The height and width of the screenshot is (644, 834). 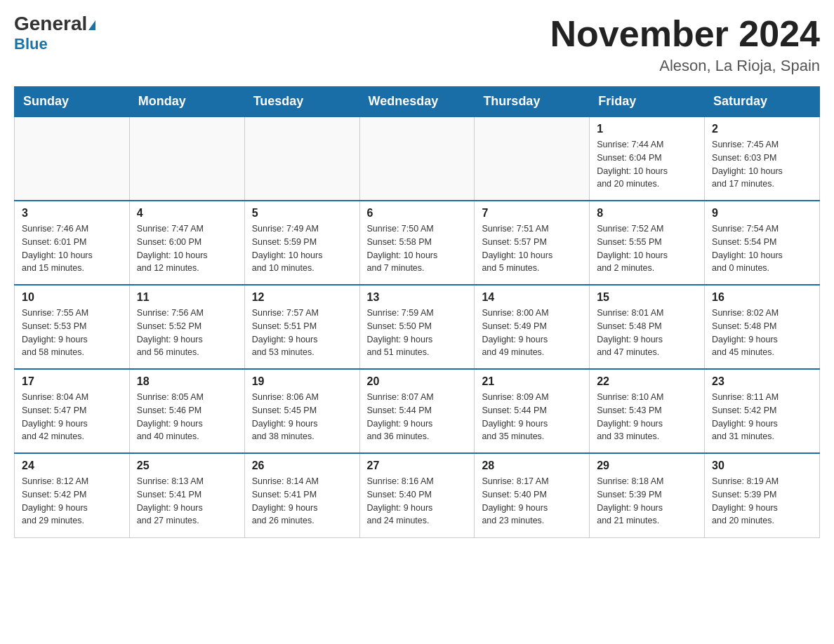 I want to click on title-area: November 2024 Aleson, La Rioja, Spain, so click(x=685, y=45).